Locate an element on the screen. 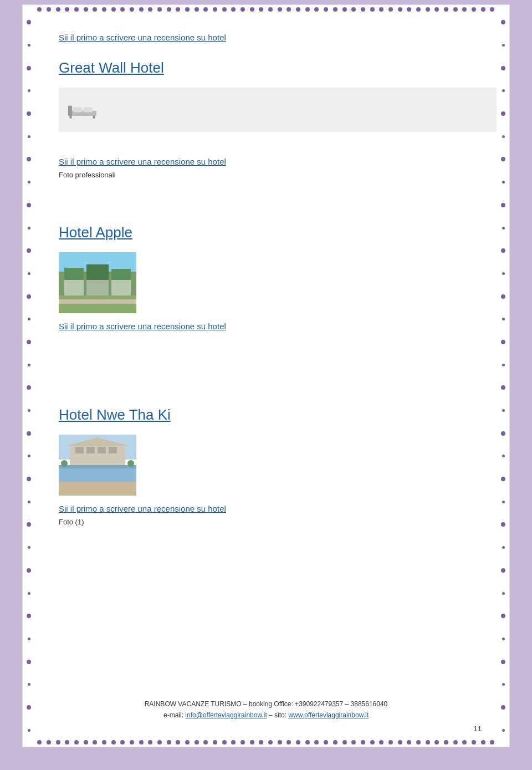  hotel-apple-intro-section: Sii il primo a scrivere una recensione s… is located at coordinates (270, 169).